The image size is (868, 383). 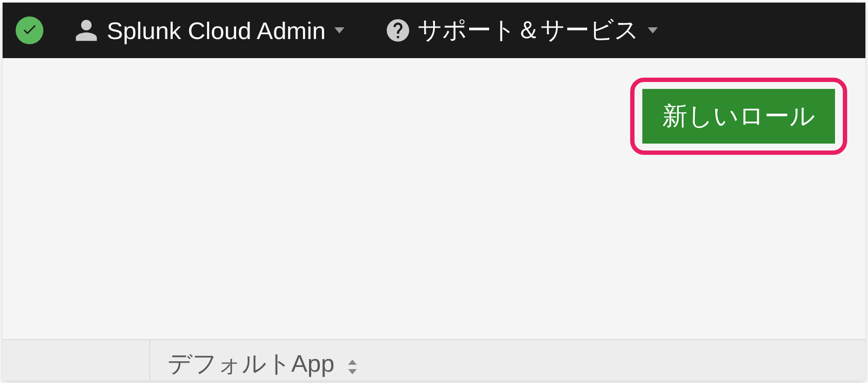 What do you see at coordinates (86, 30) in the screenshot?
I see `user-icon` at bounding box center [86, 30].